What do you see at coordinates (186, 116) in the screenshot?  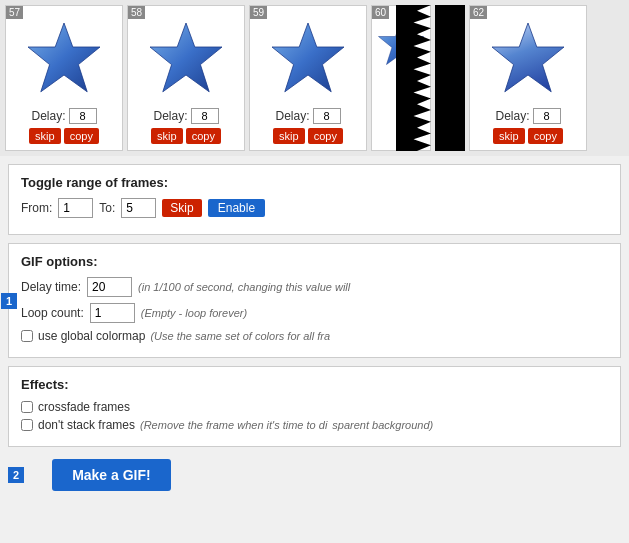 I see `frame-delay-58: Delay:` at bounding box center [186, 116].